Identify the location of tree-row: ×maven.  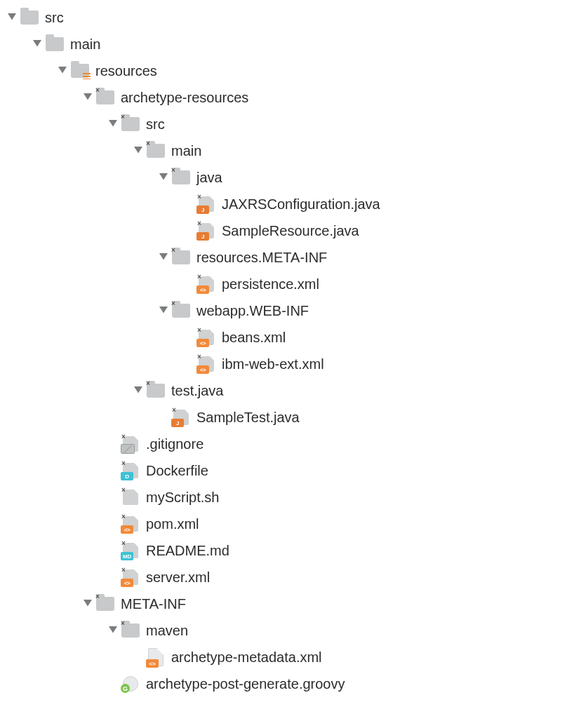
(284, 631).